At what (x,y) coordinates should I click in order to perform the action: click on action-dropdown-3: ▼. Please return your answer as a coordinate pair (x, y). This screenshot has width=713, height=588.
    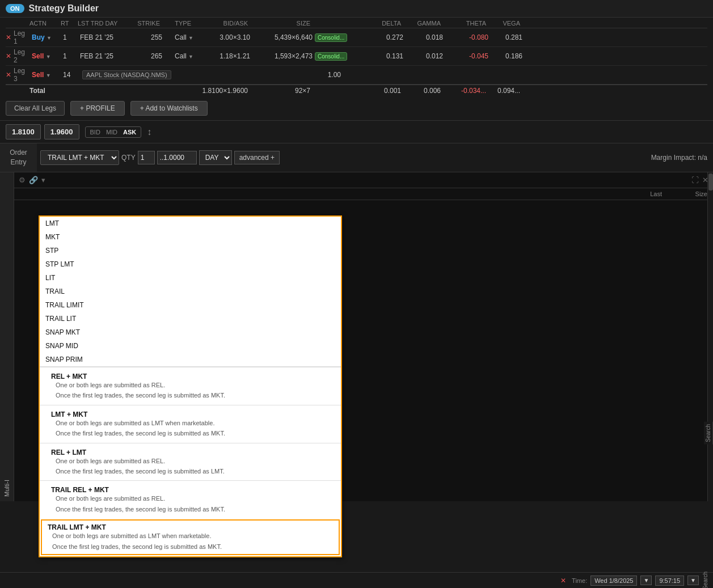
    Looking at the image, I should click on (49, 75).